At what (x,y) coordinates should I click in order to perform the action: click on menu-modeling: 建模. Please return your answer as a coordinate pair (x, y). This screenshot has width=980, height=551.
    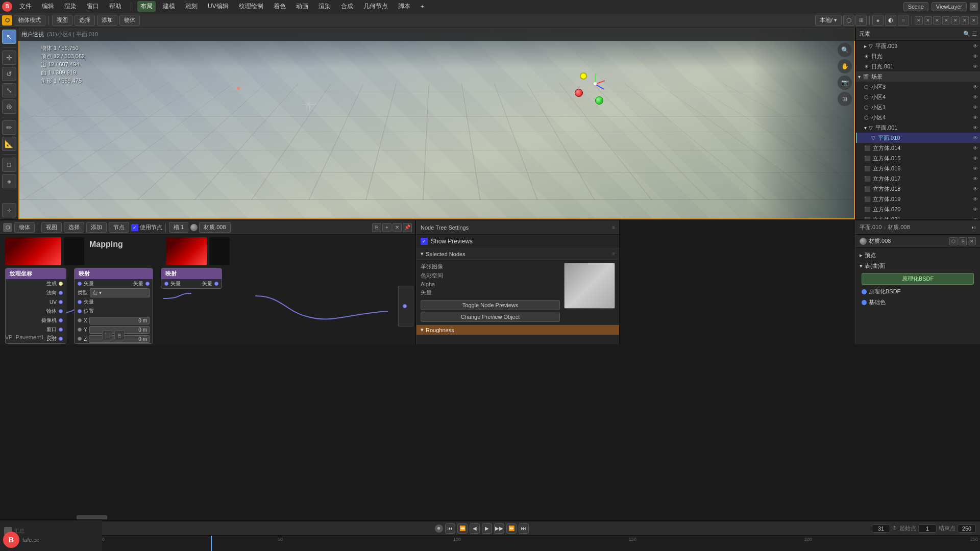
    Looking at the image, I should click on (169, 6).